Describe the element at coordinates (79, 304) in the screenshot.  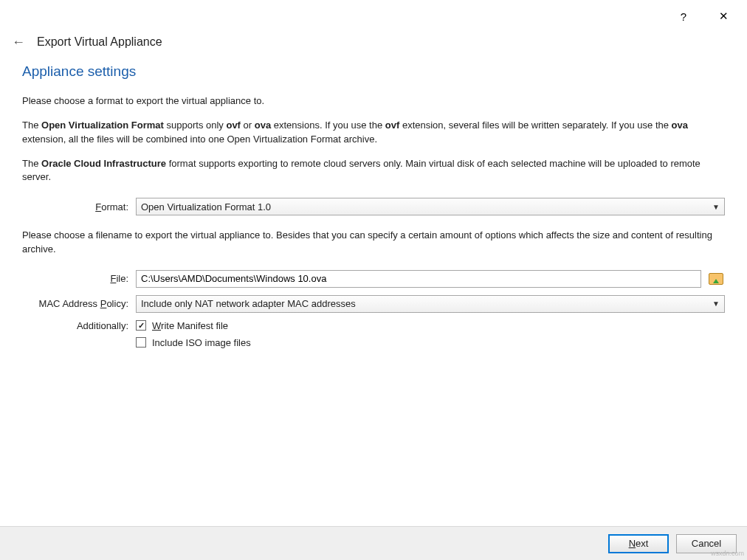
I see `mac-label: MAC Address Policy:` at that location.